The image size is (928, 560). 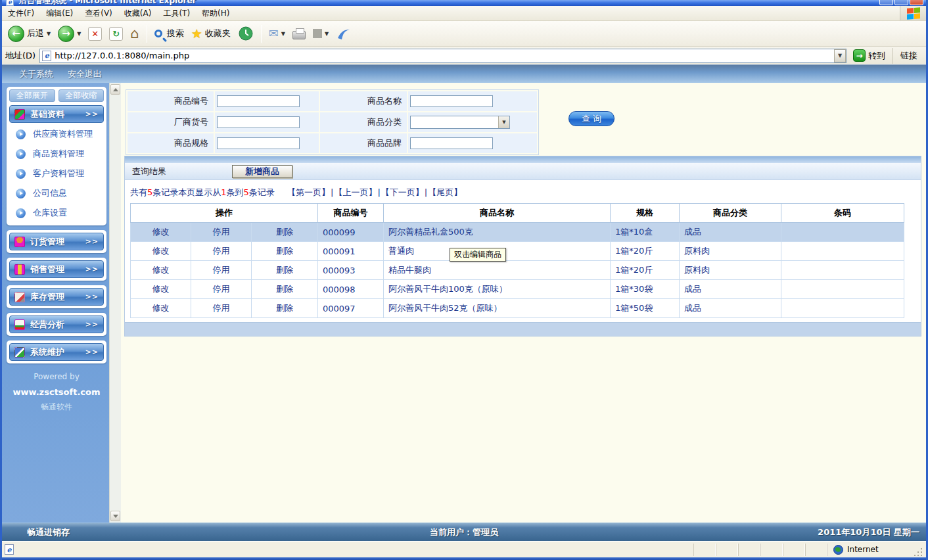 What do you see at coordinates (518, 233) in the screenshot?
I see `table-row: 修改 停用 删除 000099 阿尔善精品礼盒500克 1箱*10盒 成品` at bounding box center [518, 233].